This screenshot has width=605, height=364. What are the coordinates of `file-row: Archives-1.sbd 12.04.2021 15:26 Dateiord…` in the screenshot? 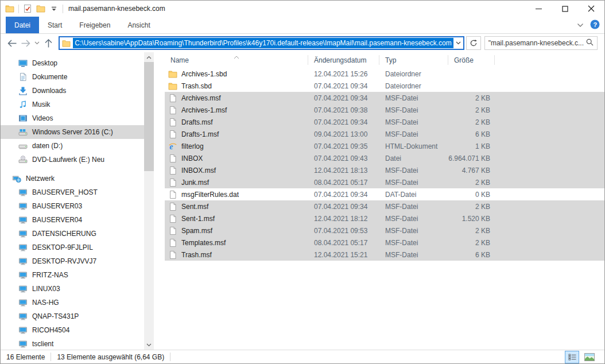 It's located at (385, 73).